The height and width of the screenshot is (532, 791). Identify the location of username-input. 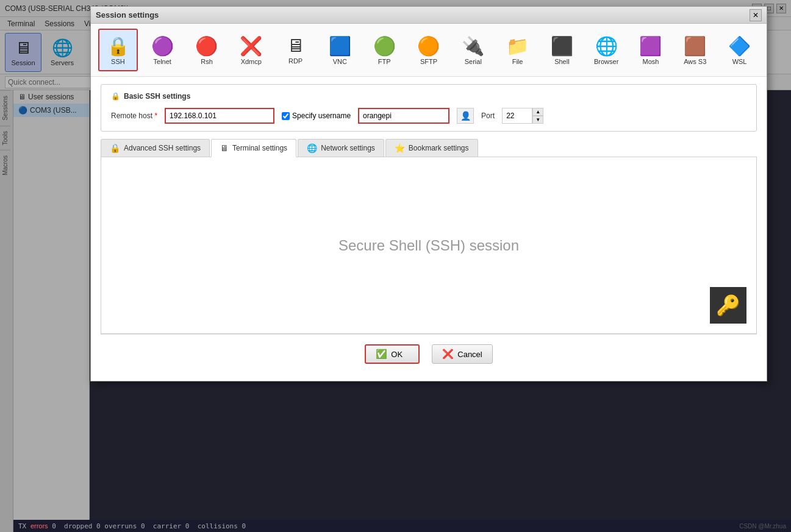
(404, 116).